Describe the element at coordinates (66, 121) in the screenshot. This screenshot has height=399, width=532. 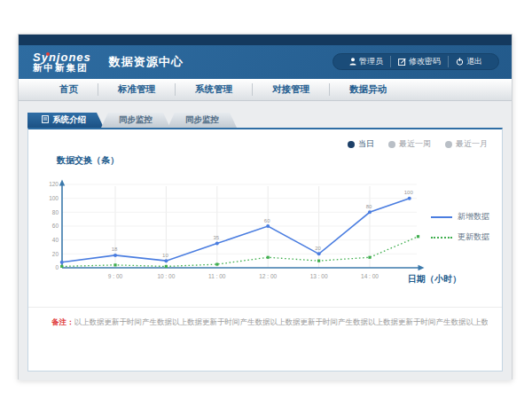
I see `tab-system-intro: 系统介绍` at that location.